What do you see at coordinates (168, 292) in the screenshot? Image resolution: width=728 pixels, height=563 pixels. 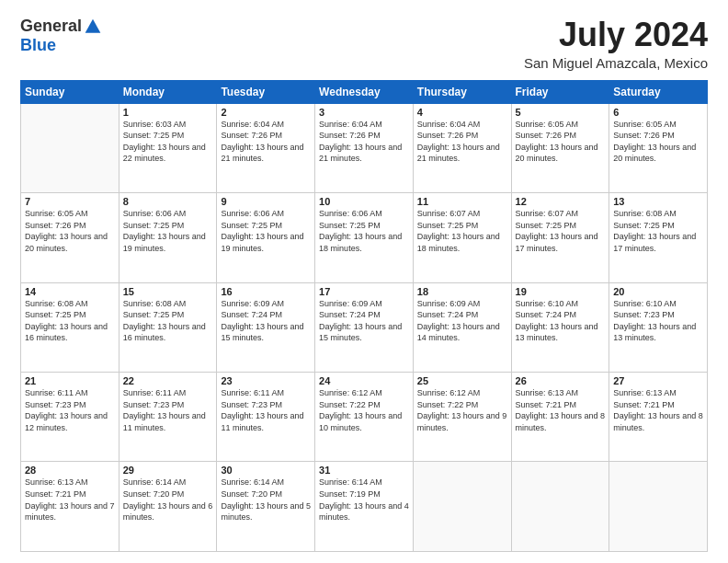 I see `day-number: 15` at bounding box center [168, 292].